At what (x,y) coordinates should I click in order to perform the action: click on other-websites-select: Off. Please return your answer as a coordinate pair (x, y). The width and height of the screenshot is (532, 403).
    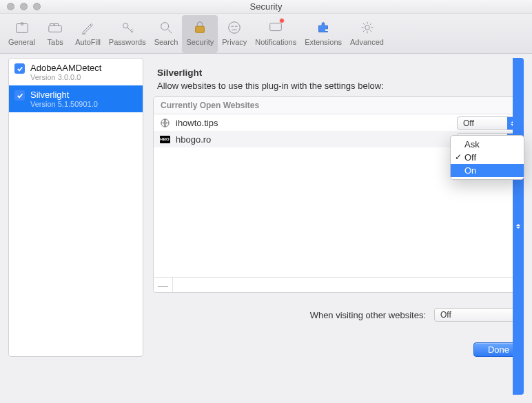
    Looking at the image, I should click on (479, 315).